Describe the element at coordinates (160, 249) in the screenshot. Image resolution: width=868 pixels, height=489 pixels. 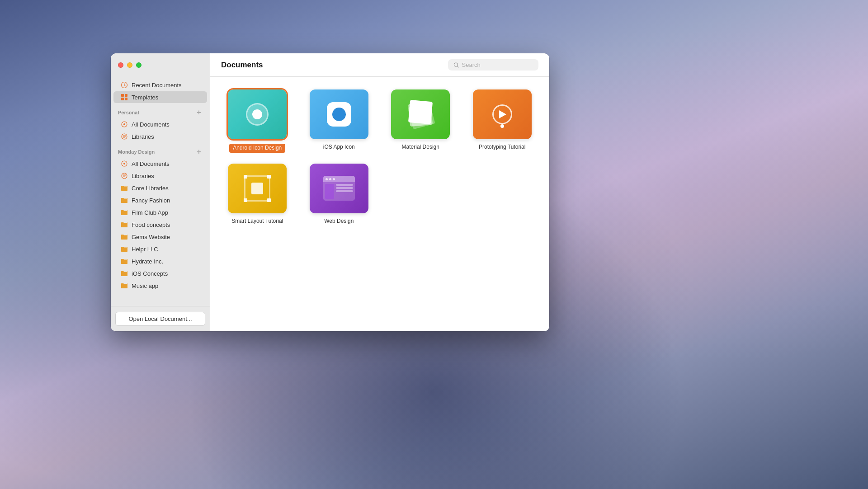
I see `sidebar-item-helpr-llc: Helpr LLC` at that location.